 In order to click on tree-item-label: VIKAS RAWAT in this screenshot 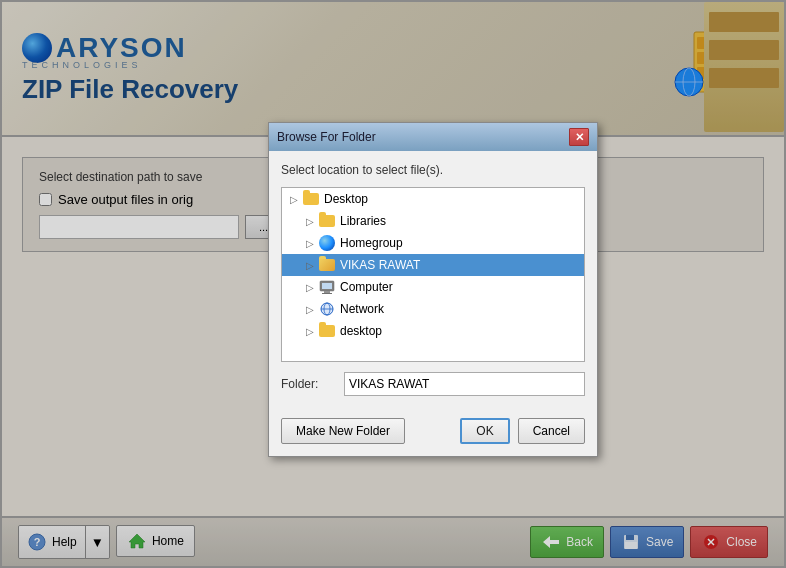, I will do `click(380, 265)`.